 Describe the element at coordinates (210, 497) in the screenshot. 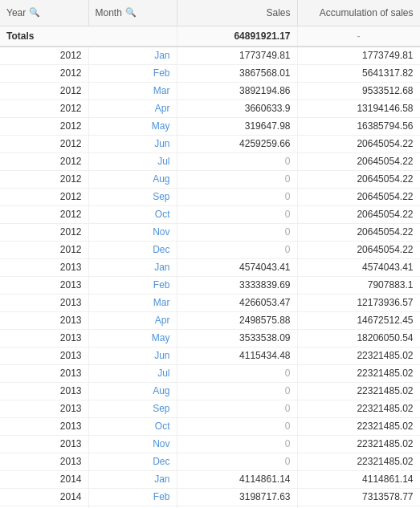

I see `table-row: 2014Feb3198717.637313578.77` at that location.